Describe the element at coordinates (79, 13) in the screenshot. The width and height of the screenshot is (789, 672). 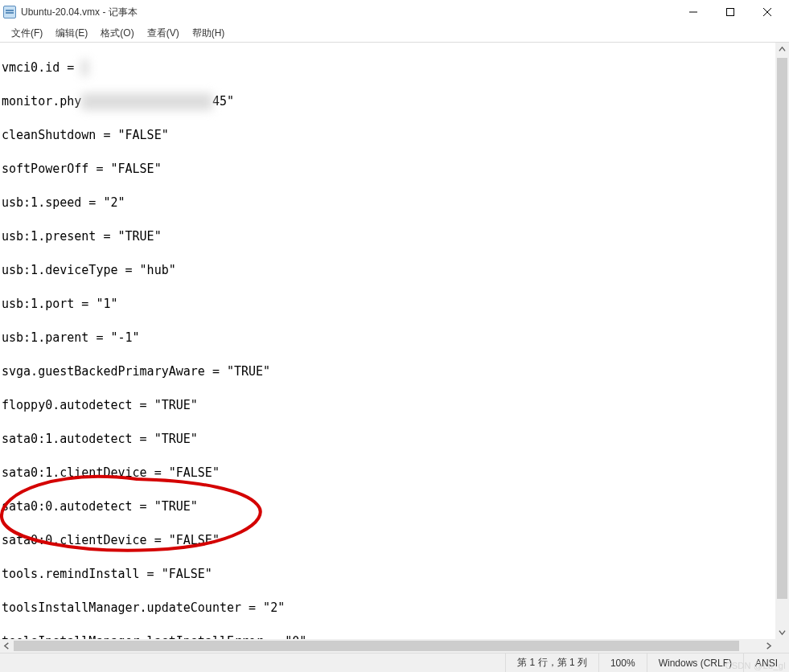
I see `window-title: Ubuntu-20.04.vmx - 记事本` at that location.